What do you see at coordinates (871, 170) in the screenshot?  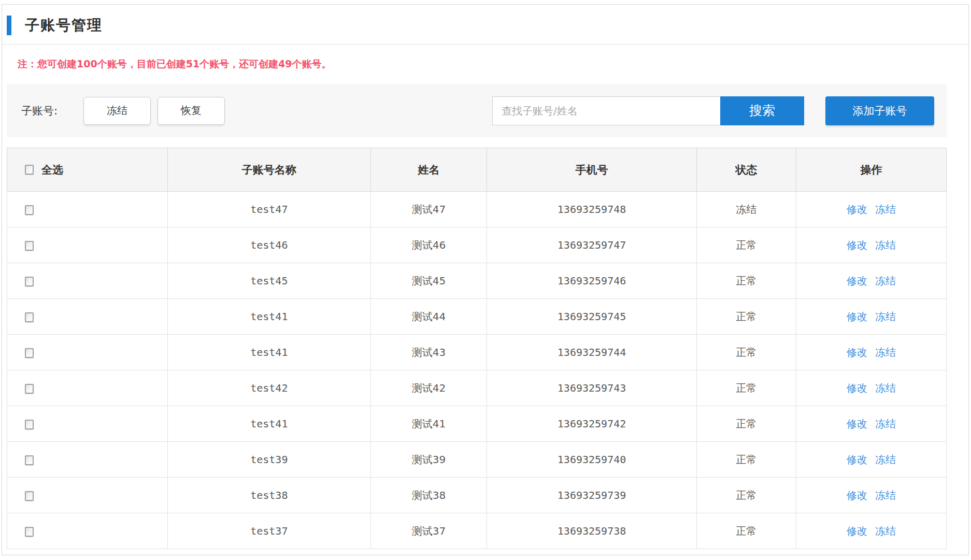 I see `header-actions: 操作` at bounding box center [871, 170].